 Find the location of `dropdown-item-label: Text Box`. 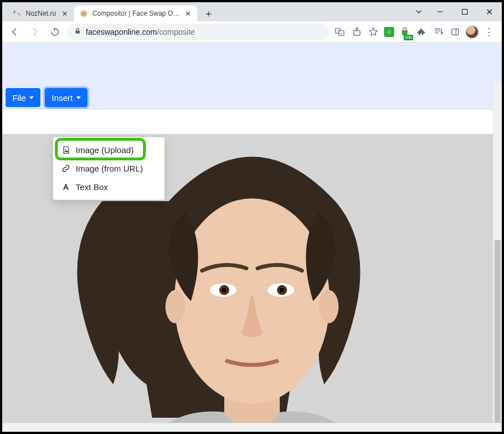

dropdown-item-label: Text Box is located at coordinates (92, 187).